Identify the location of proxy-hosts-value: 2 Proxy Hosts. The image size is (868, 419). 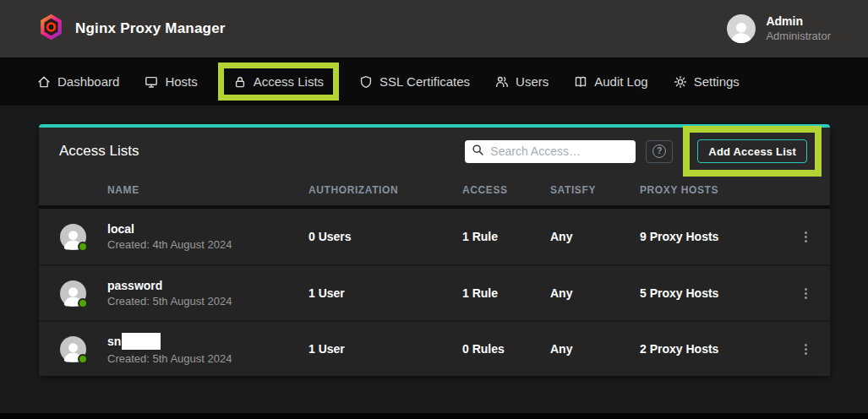
(710, 349).